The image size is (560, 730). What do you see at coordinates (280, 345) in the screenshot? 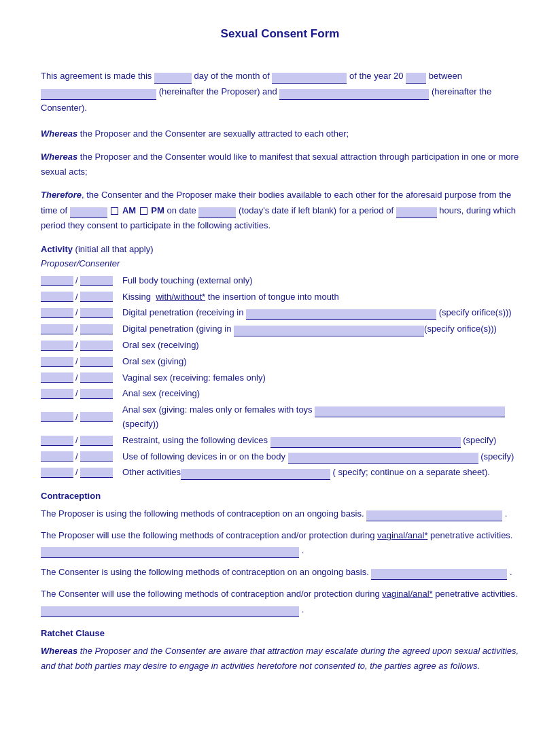
I see `activity-row-5: / Oral sex (receiving)` at bounding box center [280, 345].